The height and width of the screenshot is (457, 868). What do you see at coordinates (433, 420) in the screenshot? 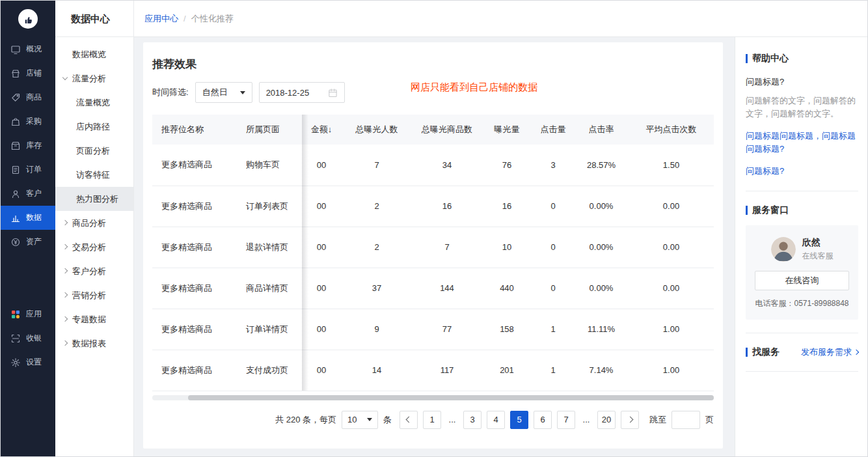
I see `pagination: 共 220 条，每页 10 条 1 ... 3 4 5 6 7 ... 20 跳…` at bounding box center [433, 420].